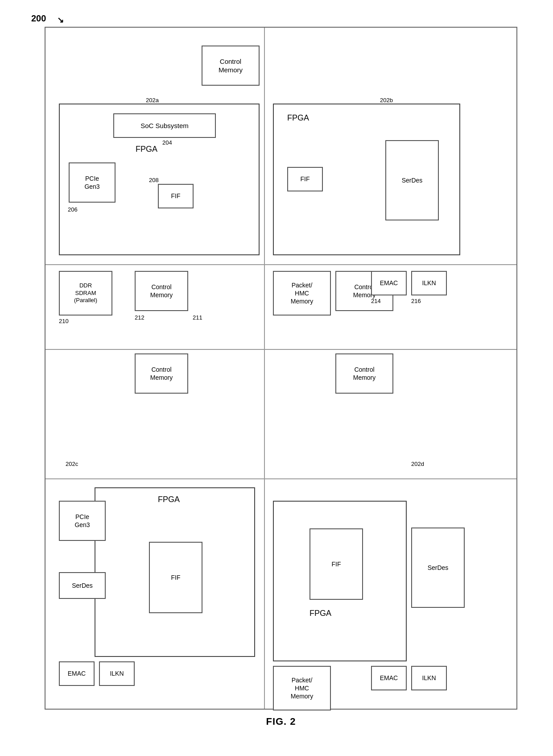  What do you see at coordinates (305, 179) in the screenshot?
I see `fif-tr: FIF` at bounding box center [305, 179].